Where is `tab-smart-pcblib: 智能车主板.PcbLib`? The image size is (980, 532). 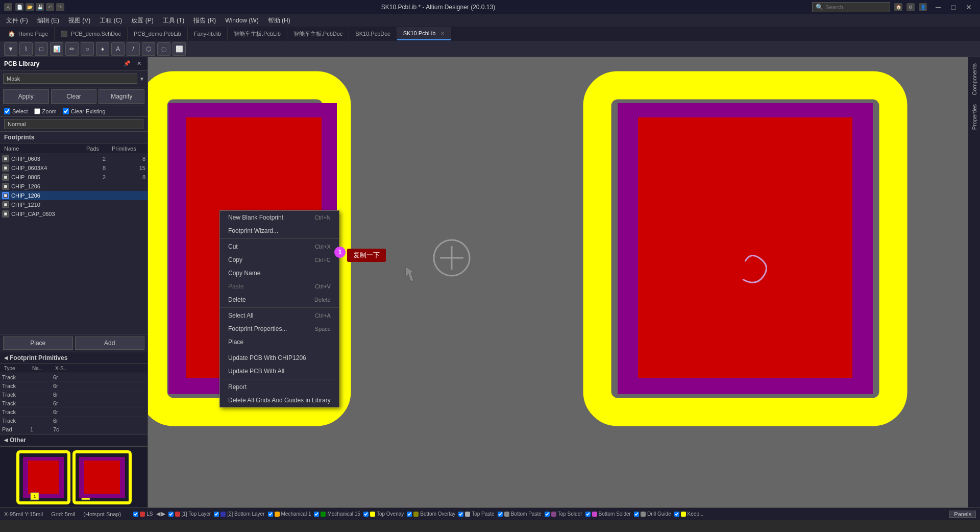 tab-smart-pcblib: 智能车主板.PcbLib is located at coordinates (257, 34).